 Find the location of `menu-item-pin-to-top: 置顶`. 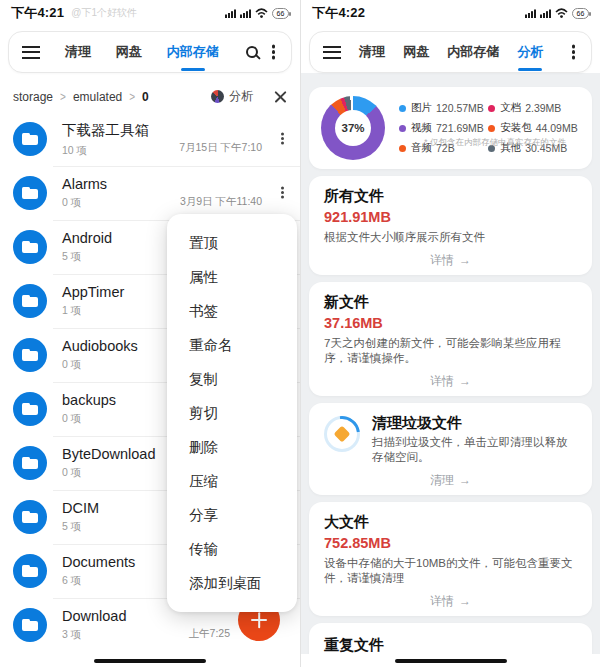

menu-item-pin-to-top: 置顶 is located at coordinates (232, 243).